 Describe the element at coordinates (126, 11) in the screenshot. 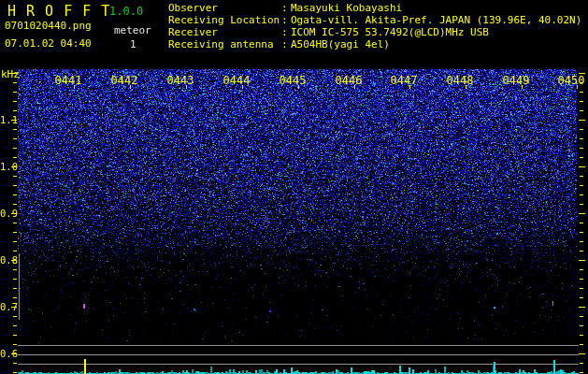

I see `app-version: 1.0.0` at that location.